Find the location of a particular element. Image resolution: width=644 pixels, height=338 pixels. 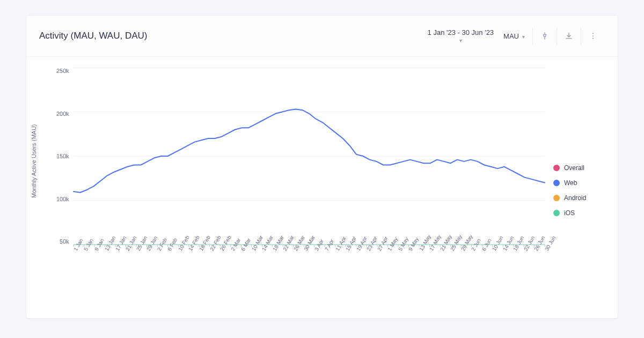

y-tick: 250k is located at coordinates (63, 71).